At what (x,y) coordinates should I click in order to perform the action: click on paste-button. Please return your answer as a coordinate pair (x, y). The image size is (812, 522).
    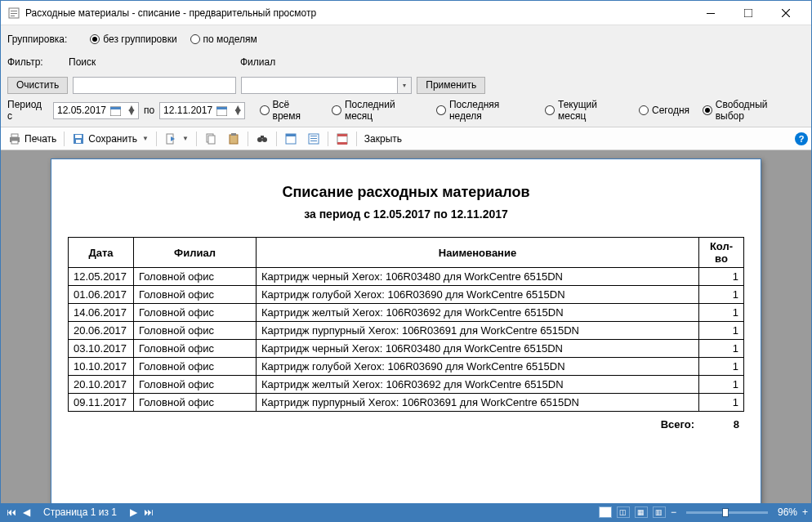
    Looking at the image, I should click on (234, 139).